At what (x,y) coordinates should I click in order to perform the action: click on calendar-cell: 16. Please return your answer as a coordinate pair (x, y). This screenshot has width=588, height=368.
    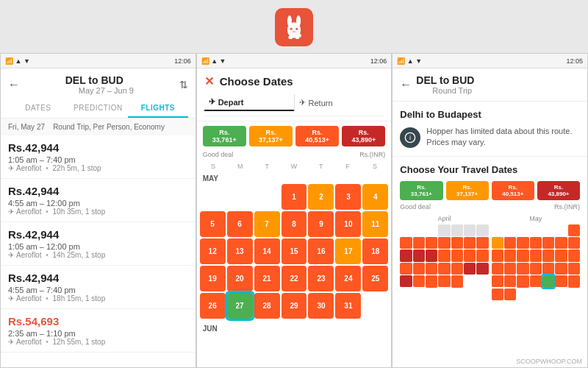
    Looking at the image, I should click on (320, 252).